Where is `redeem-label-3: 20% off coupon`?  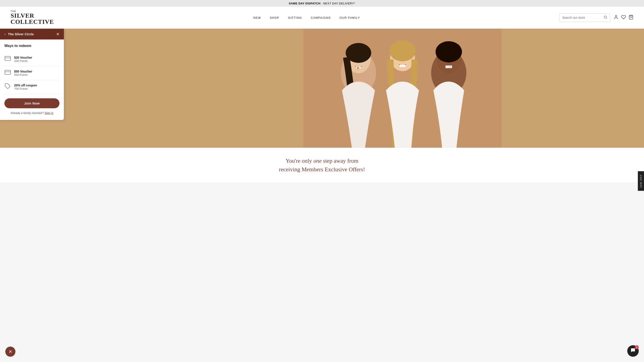
redeem-label-3: 20% off coupon is located at coordinates (26, 85).